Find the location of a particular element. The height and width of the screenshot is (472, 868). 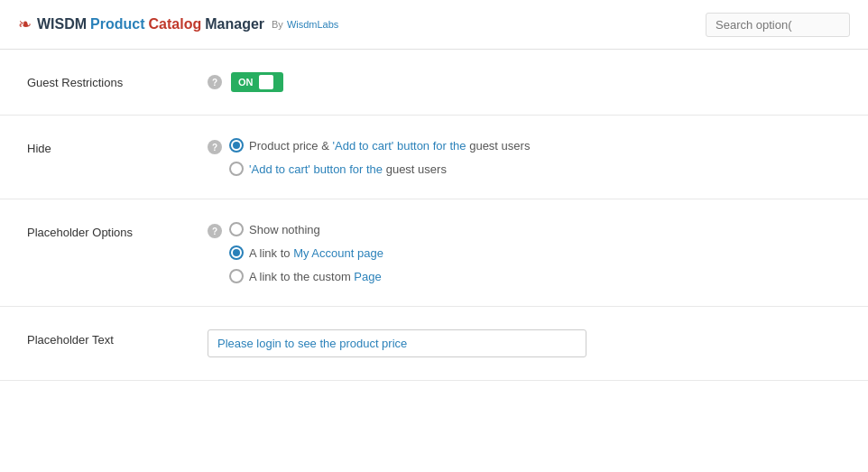

hide-content: ? Product price & 'Add to cart' button f… is located at coordinates (368, 157).